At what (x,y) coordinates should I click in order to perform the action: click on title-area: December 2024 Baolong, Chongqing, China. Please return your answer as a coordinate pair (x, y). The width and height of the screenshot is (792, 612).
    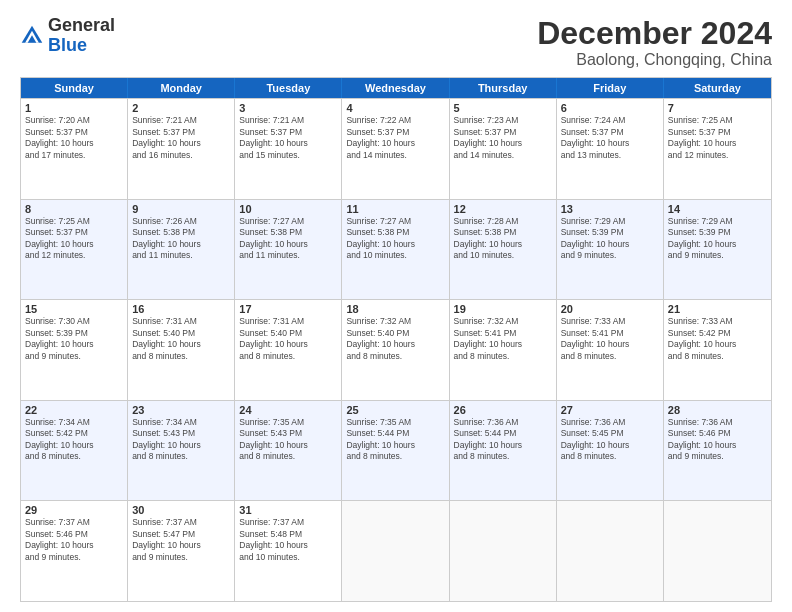
    Looking at the image, I should click on (654, 42).